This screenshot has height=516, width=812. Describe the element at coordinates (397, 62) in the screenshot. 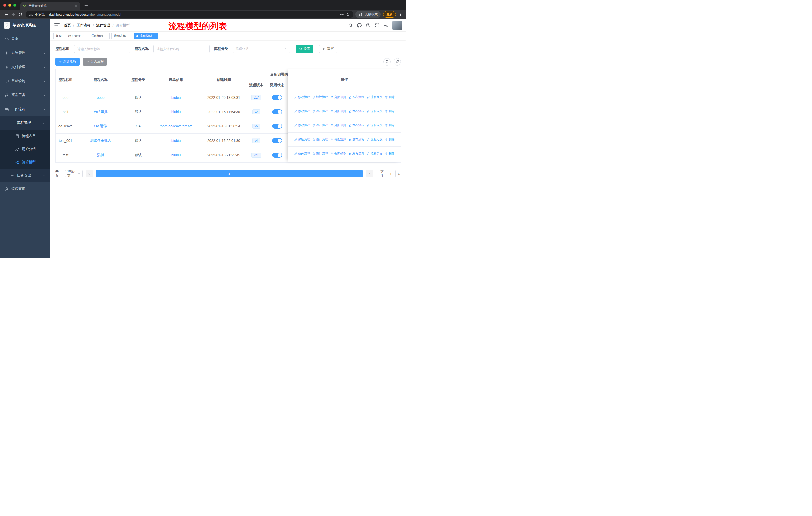

I see `refresh-table-button` at that location.